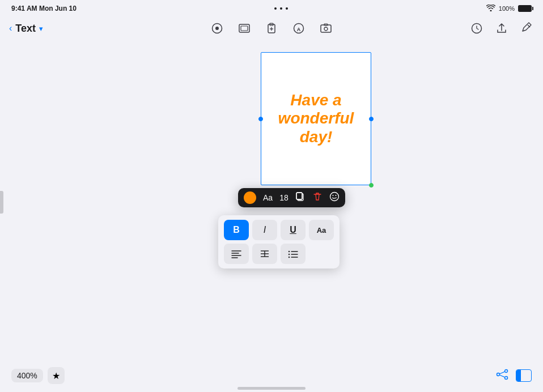  Describe the element at coordinates (244, 28) in the screenshot. I see `gallery-tool` at that location.